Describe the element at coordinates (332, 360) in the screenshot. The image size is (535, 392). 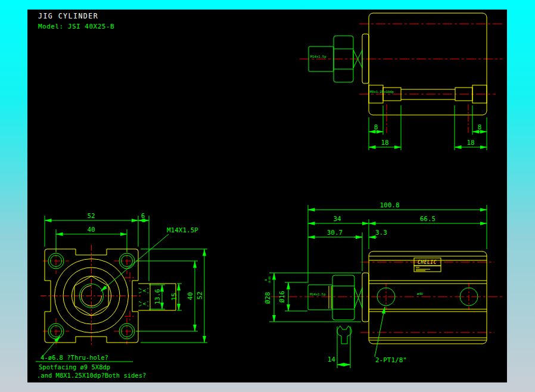
I see `dim-label: 14` at that location.